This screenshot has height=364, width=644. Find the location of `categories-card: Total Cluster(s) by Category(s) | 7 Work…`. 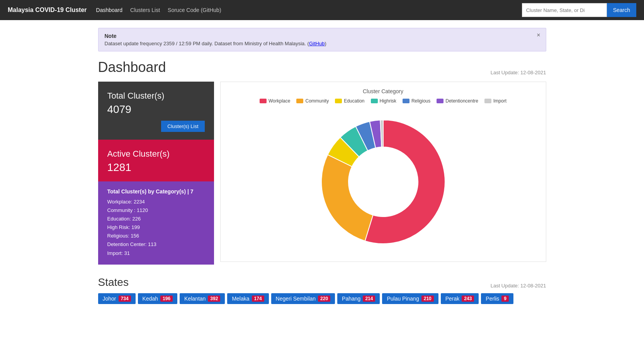

categories-card: Total Cluster(s) by Category(s) | 7 Work… is located at coordinates (156, 223).